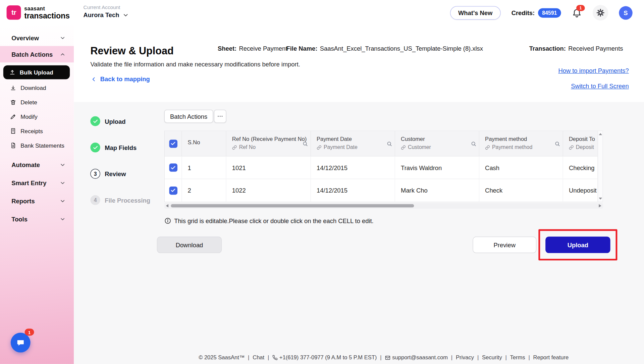  I want to click on preview-button: Preview, so click(504, 245).